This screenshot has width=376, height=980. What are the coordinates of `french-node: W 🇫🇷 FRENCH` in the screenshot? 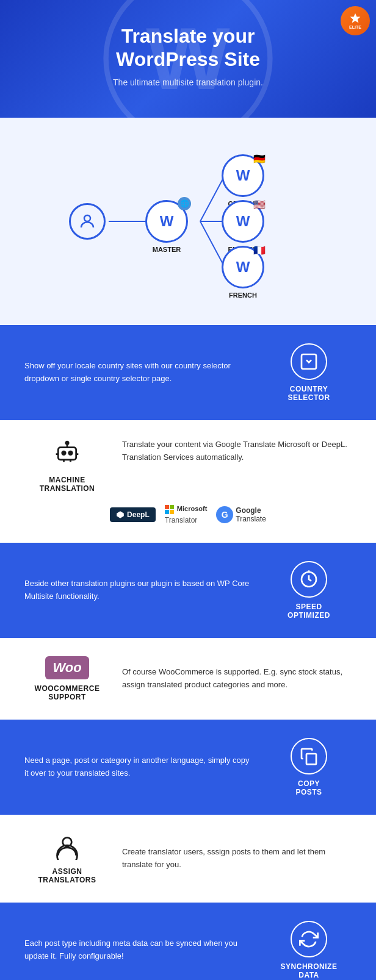 It's located at (243, 272).